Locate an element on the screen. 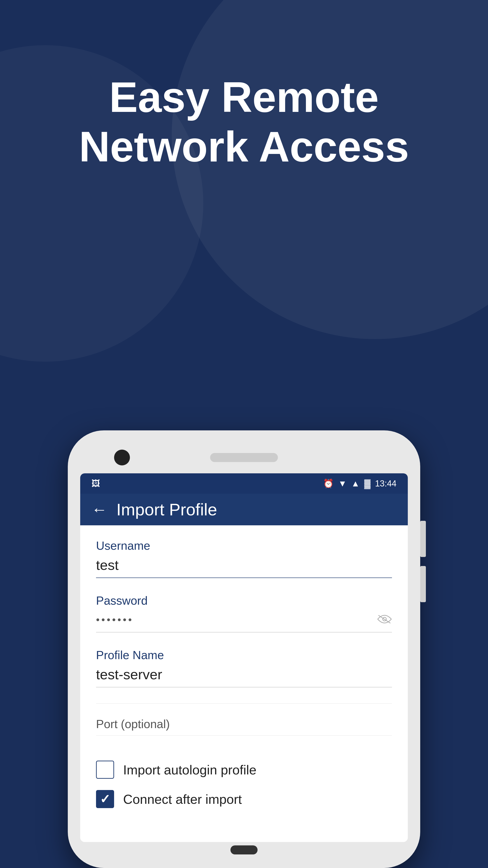  autologin-checkbox is located at coordinates (105, 770).